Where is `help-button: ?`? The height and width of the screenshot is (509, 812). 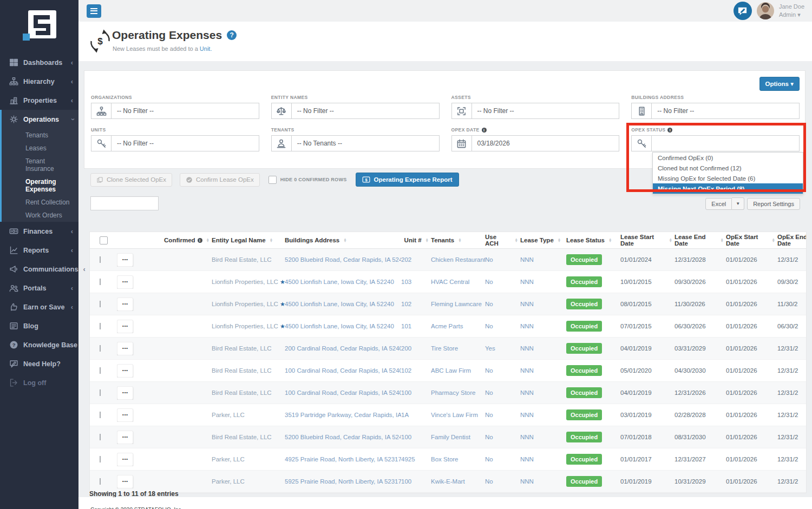 help-button: ? is located at coordinates (232, 35).